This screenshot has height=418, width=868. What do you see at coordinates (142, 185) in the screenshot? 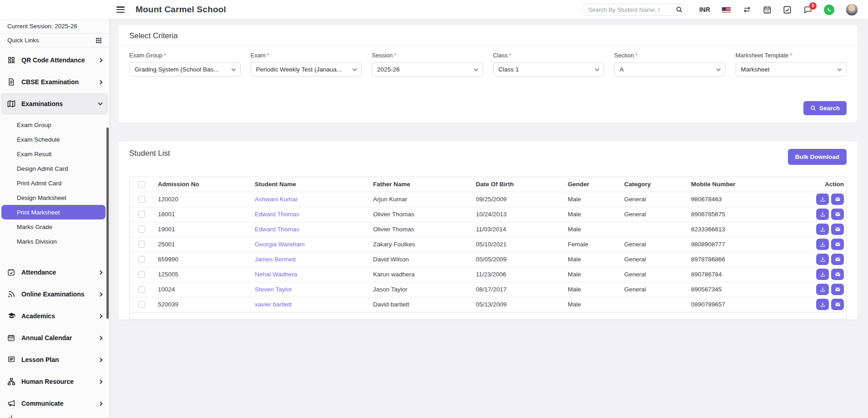
I see `select-all-checkbox` at bounding box center [142, 185].